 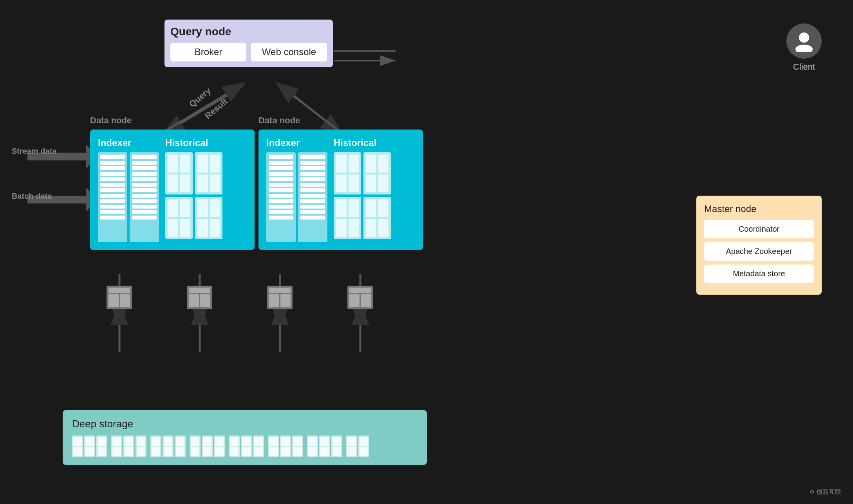 What do you see at coordinates (341, 190) in the screenshot?
I see `data-node-right-box: Indexer` at bounding box center [341, 190].